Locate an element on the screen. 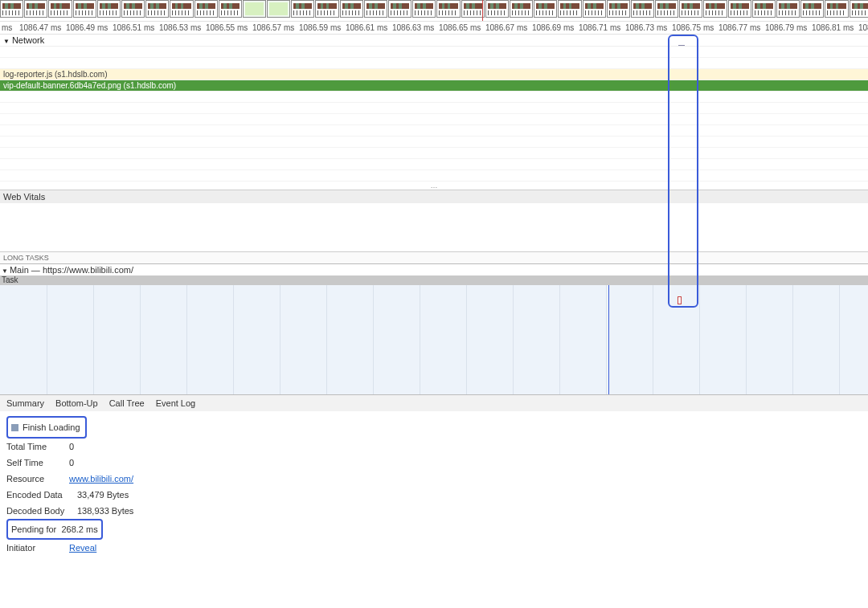  ruler-tick: 1086.71 ms is located at coordinates (600, 27).